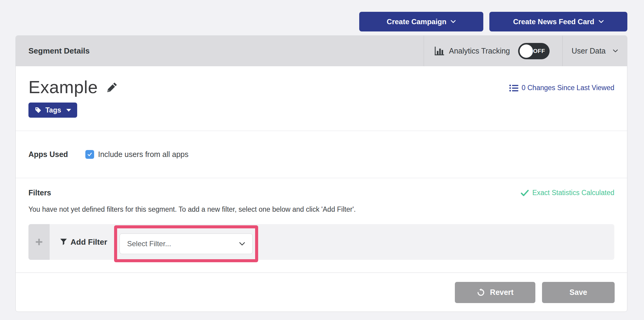  Describe the element at coordinates (143, 154) in the screenshot. I see `include-all-apps-label: Include users from all apps` at that location.